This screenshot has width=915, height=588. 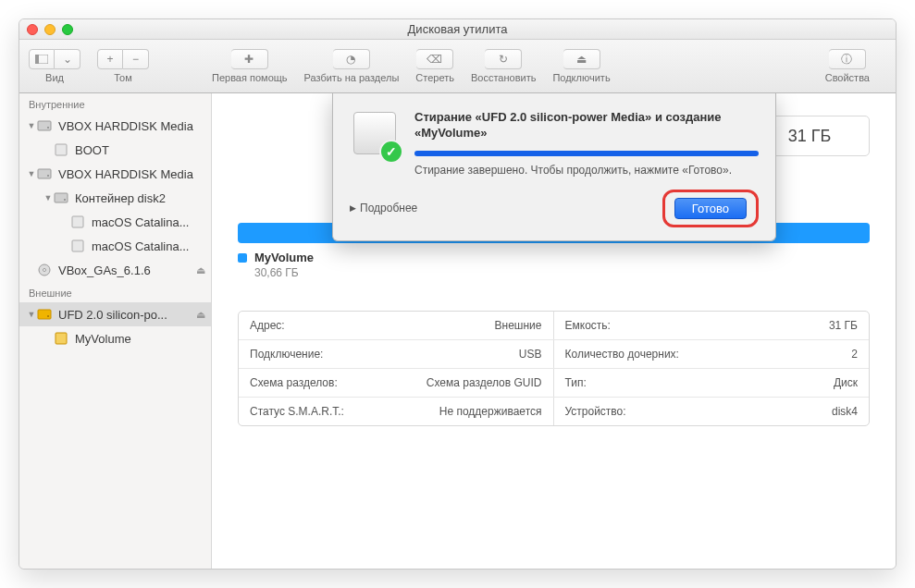 I want to click on pie-icon: ◔, so click(x=351, y=59).